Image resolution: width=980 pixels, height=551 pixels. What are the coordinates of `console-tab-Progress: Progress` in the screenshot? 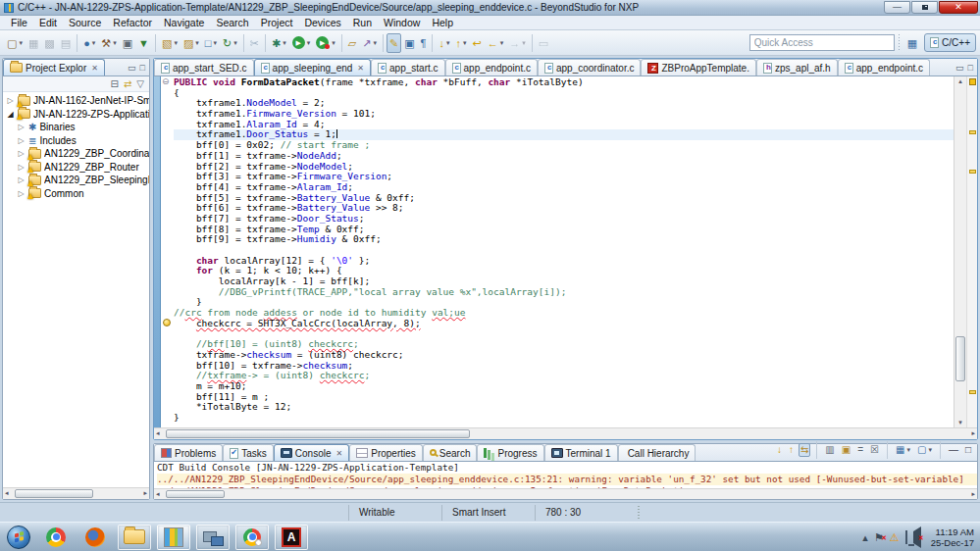 It's located at (510, 453).